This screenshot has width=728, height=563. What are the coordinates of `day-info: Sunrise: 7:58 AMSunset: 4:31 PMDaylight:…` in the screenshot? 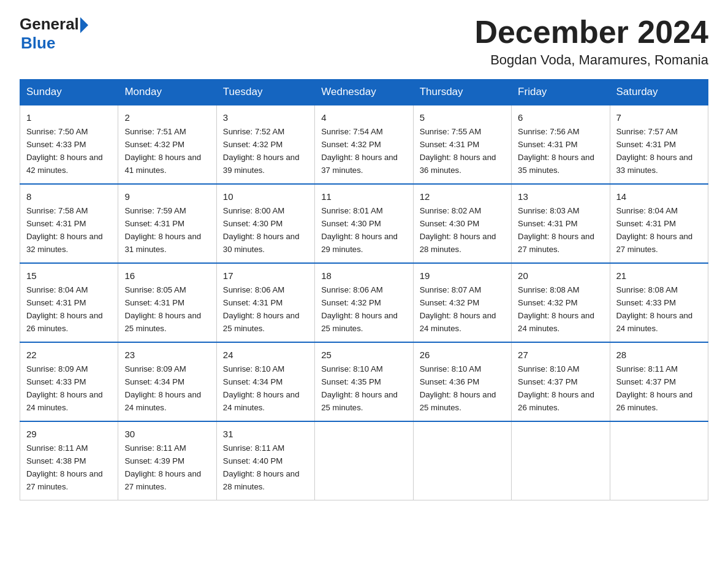 It's located at (65, 230).